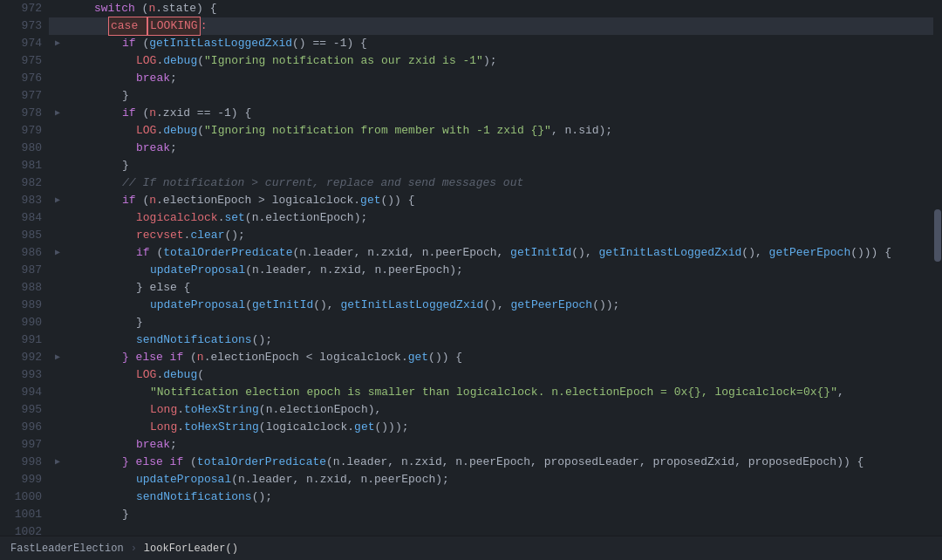  What do you see at coordinates (21, 410) in the screenshot?
I see `line-number: 995` at bounding box center [21, 410].